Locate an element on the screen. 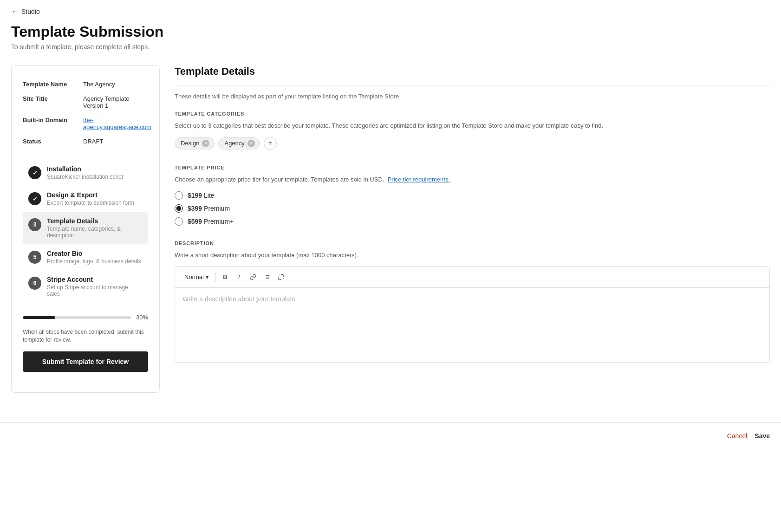 The image size is (781, 532). price-radio-premium is located at coordinates (179, 208).